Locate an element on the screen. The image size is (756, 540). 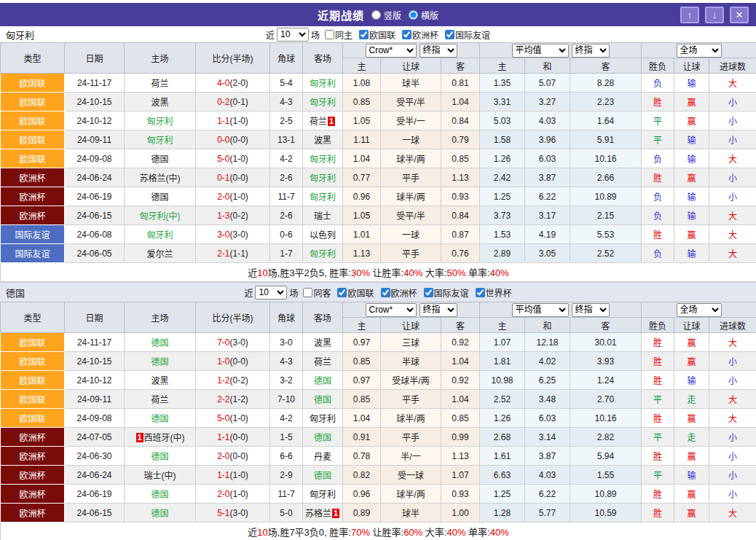
league-filter-世界杯: 世界杯 is located at coordinates (494, 293).